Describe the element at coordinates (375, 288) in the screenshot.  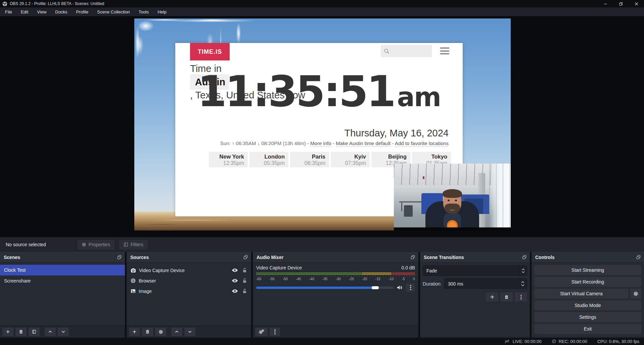
I see `volume-slider-handle` at that location.